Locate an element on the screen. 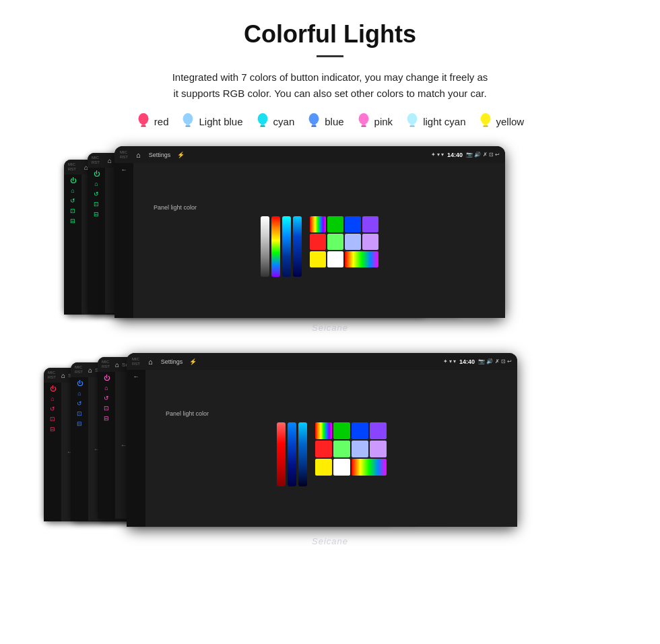 Image resolution: width=660 pixels, height=644 pixels. color-label-blue: blue is located at coordinates (334, 121).